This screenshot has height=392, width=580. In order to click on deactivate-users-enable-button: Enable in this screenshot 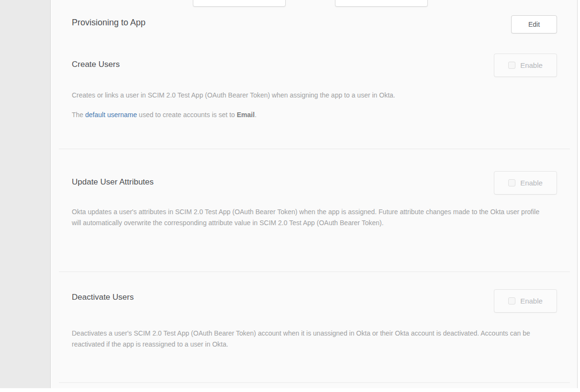, I will do `click(525, 301)`.